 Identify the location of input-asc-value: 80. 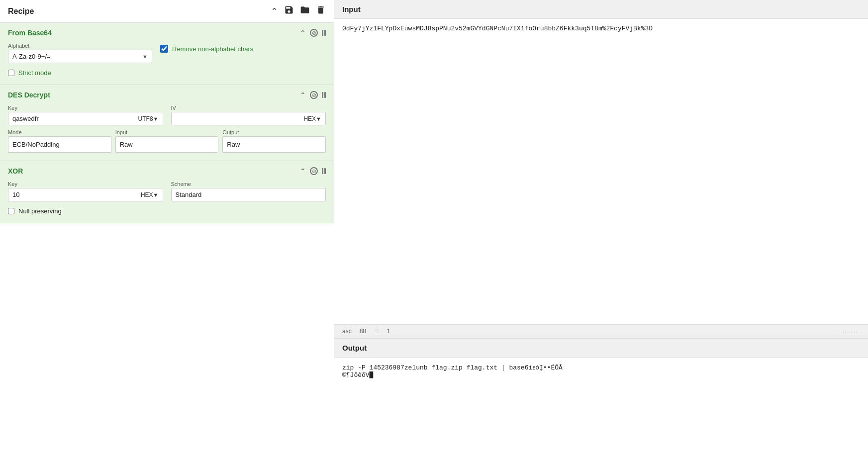
(363, 331).